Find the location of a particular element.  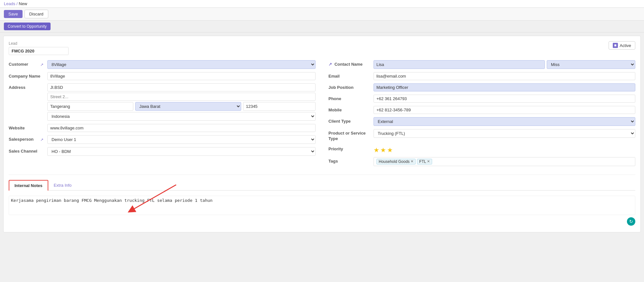

client-type-select: External is located at coordinates (504, 122).